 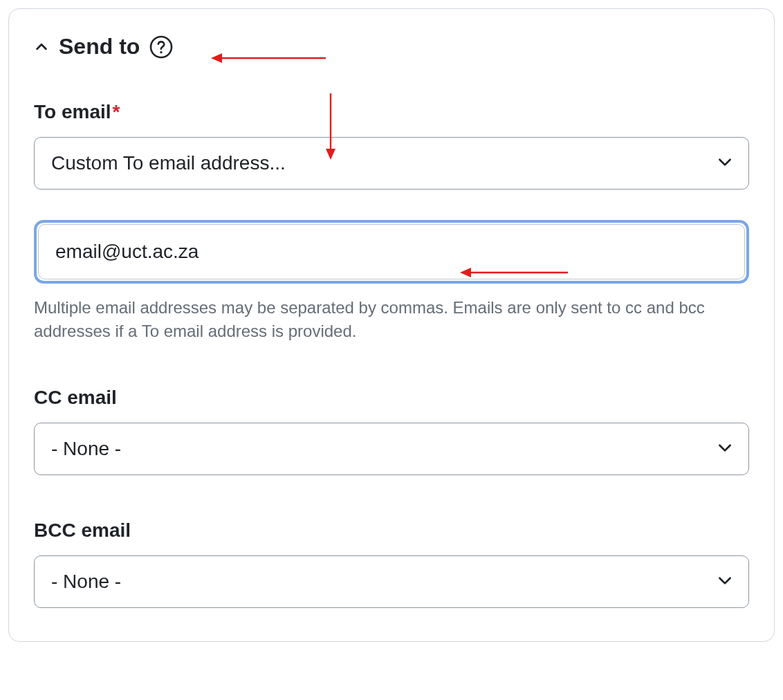 I want to click on to-email-help-text: Multiple email addresses may be separate…, so click(x=392, y=320).